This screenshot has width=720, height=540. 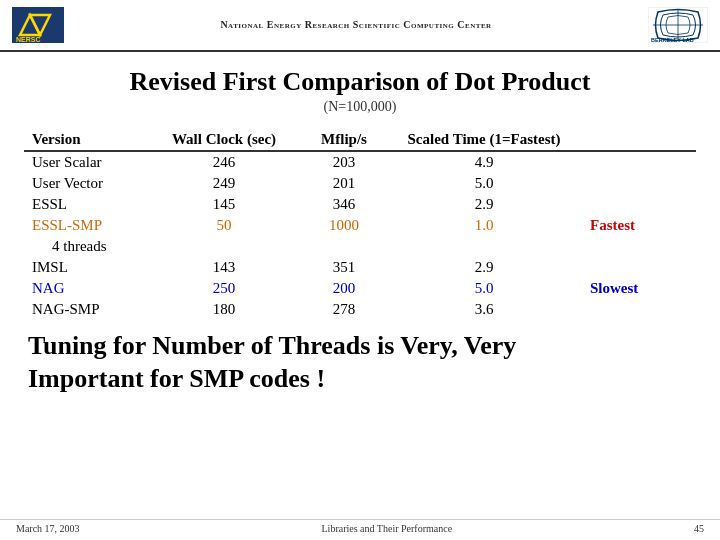 What do you see at coordinates (678, 25) in the screenshot?
I see `lbl-logo-area: BERKELEY LAB` at bounding box center [678, 25].